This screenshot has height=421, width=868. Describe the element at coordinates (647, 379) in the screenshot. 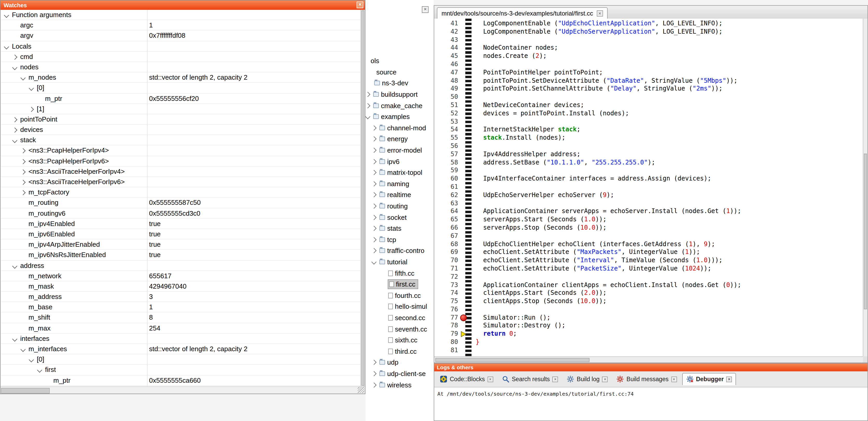

I see `logs-tab-build-messages: Build messages×` at that location.